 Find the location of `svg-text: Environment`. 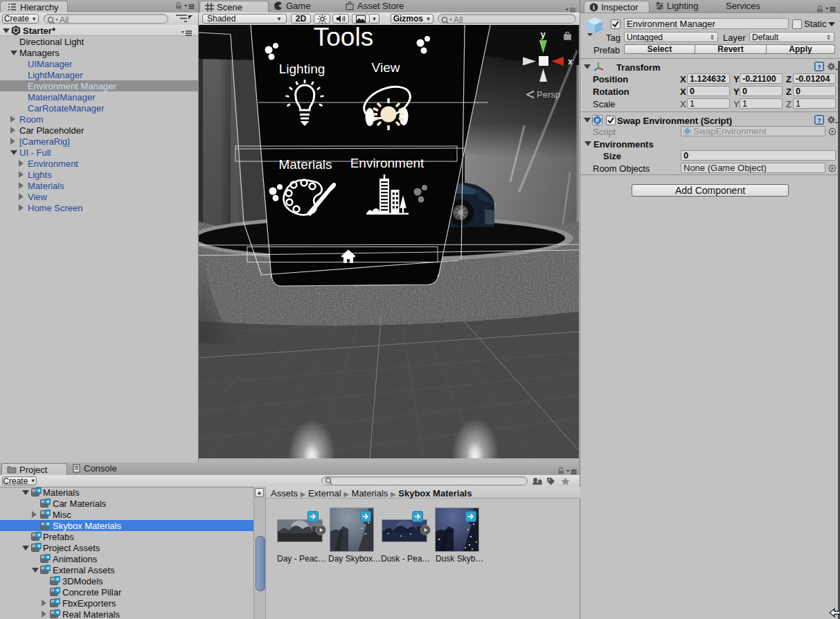

svg-text: Environment is located at coordinates (388, 163).